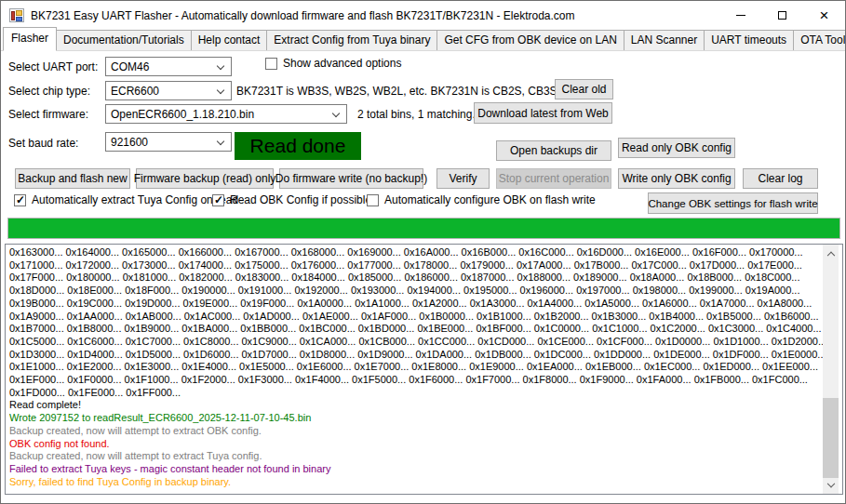 The image size is (846, 504). I want to click on maximize-button, so click(782, 15).